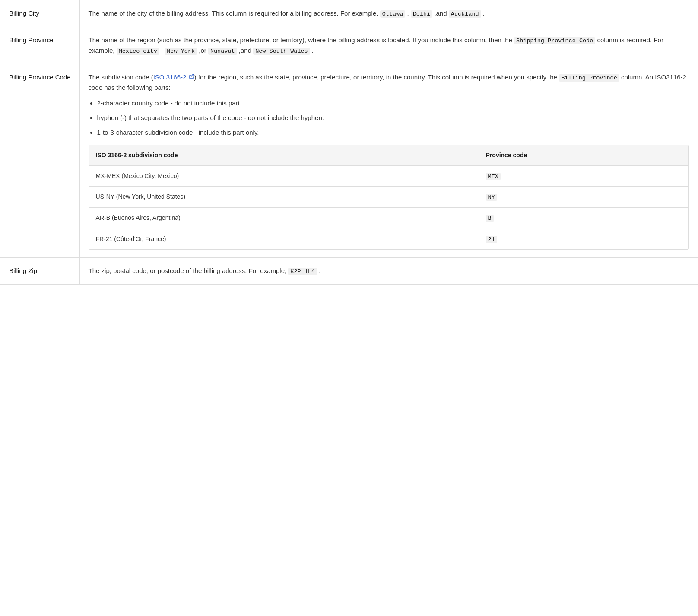 This screenshot has height=616, width=698. I want to click on col-header-iso-code: ISO 3166-2 subdivision code, so click(284, 156).